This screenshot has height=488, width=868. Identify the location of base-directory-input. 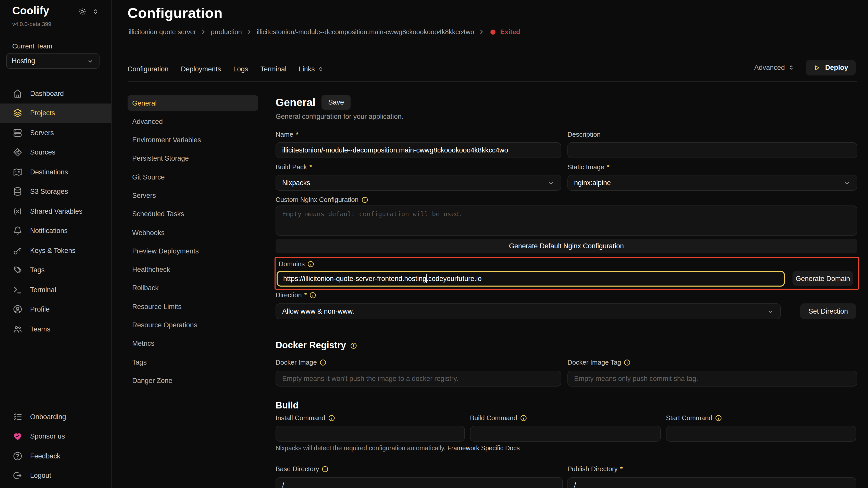
(419, 483).